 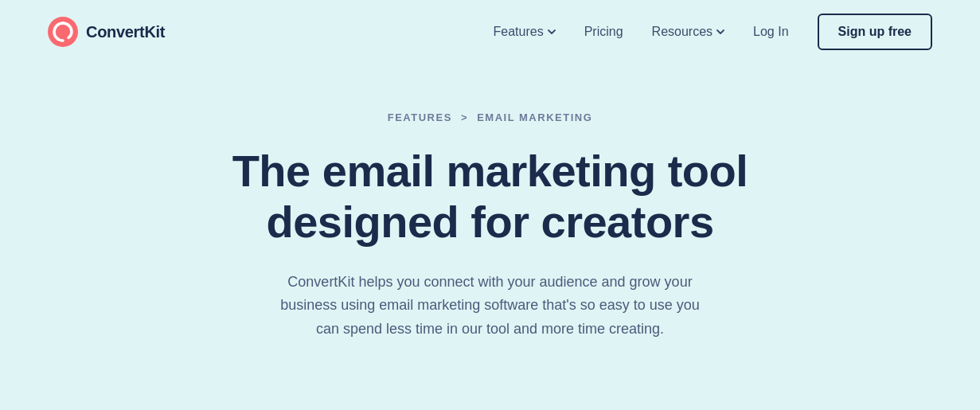 What do you see at coordinates (875, 32) in the screenshot?
I see `signup-button: Sign up free` at bounding box center [875, 32].